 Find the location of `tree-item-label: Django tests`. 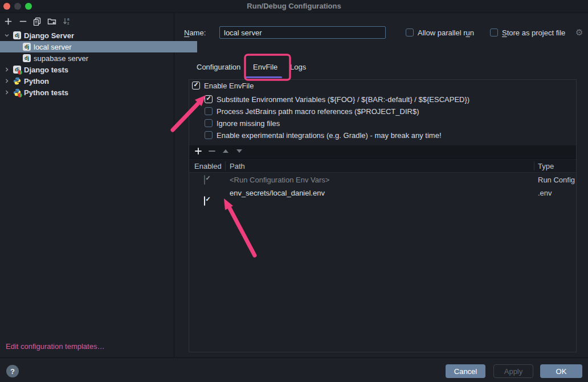

tree-item-label: Django tests is located at coordinates (46, 70).